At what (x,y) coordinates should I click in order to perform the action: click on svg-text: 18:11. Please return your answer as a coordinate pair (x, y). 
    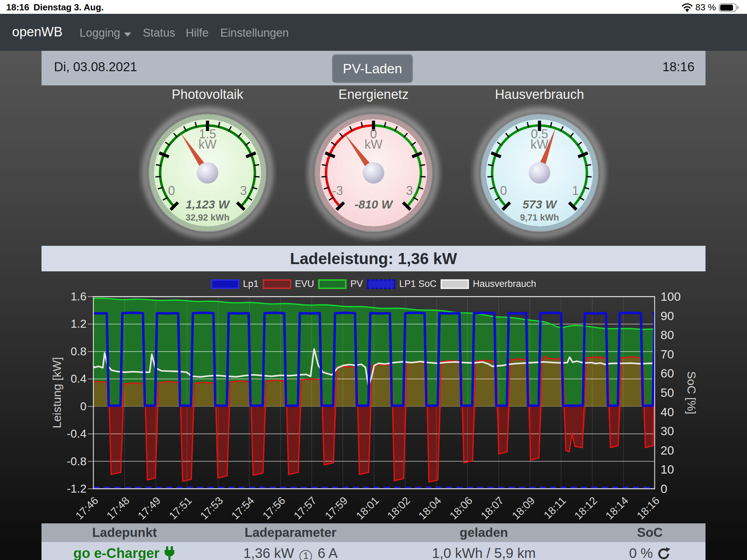
    Looking at the image, I should click on (555, 508).